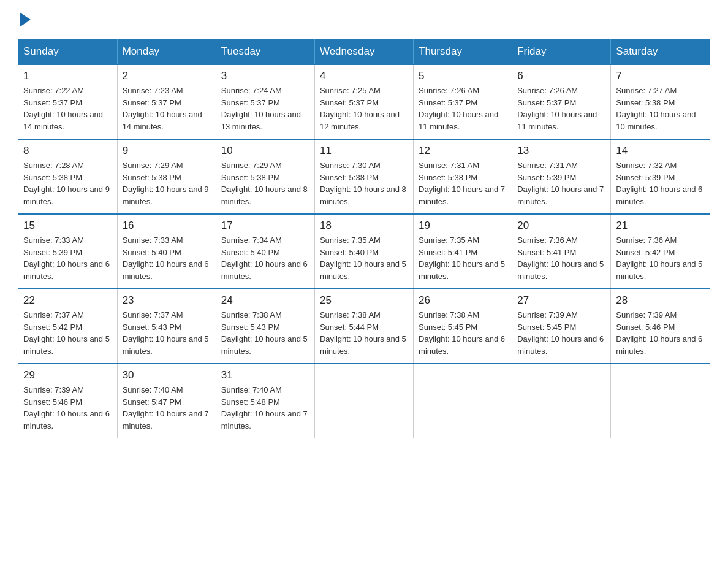 The height and width of the screenshot is (563, 728). Describe the element at coordinates (67, 151) in the screenshot. I see `day-number: 8` at that location.